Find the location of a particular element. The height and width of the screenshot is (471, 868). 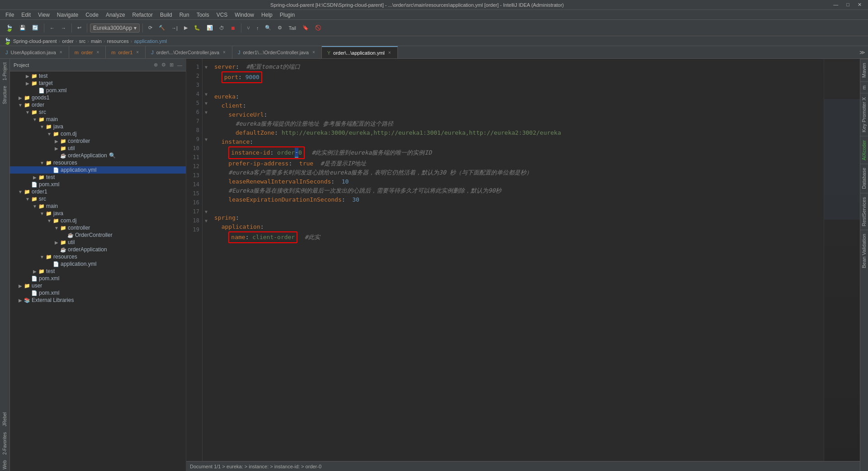

sidebar-options-icon: ⚙ is located at coordinates (164, 65).